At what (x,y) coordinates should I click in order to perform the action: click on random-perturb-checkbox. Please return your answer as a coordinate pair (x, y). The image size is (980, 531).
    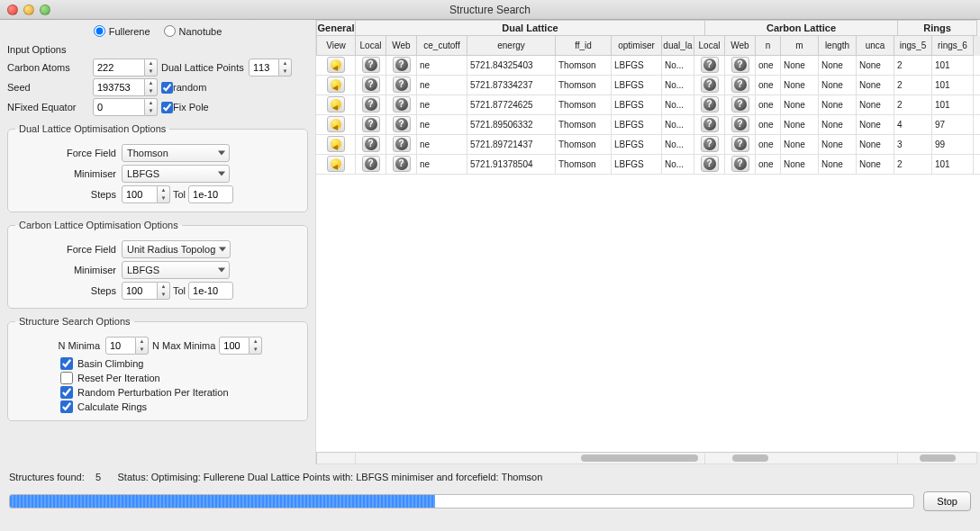
    Looking at the image, I should click on (67, 392).